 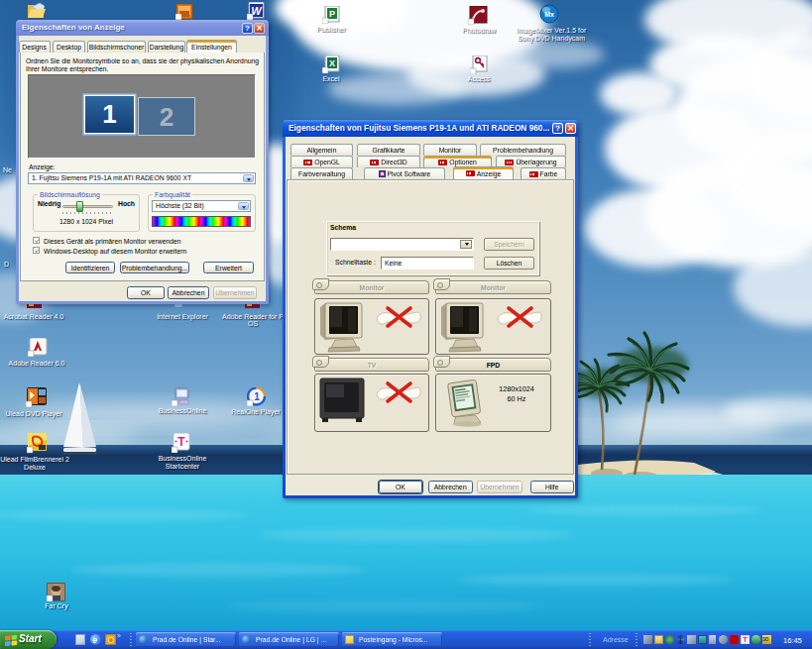 I want to click on svg-text: Mx, so click(x=549, y=14).